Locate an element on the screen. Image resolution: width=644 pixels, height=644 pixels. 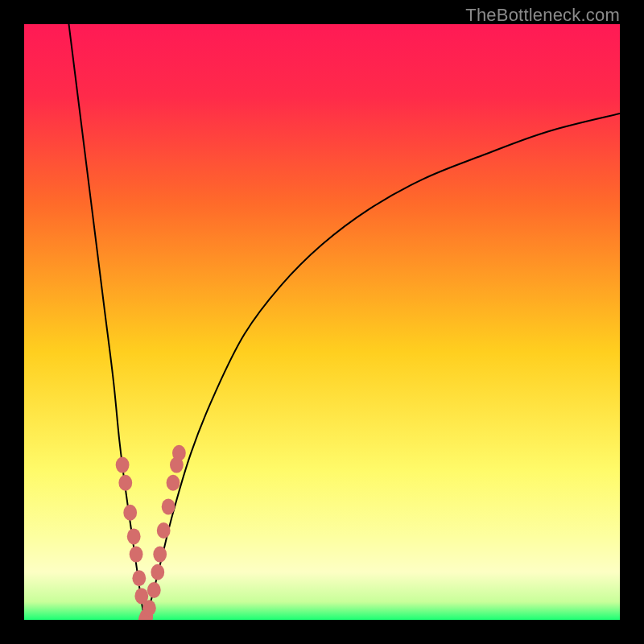
watermark-text: TheBottleneck.com is located at coordinates (543, 15).